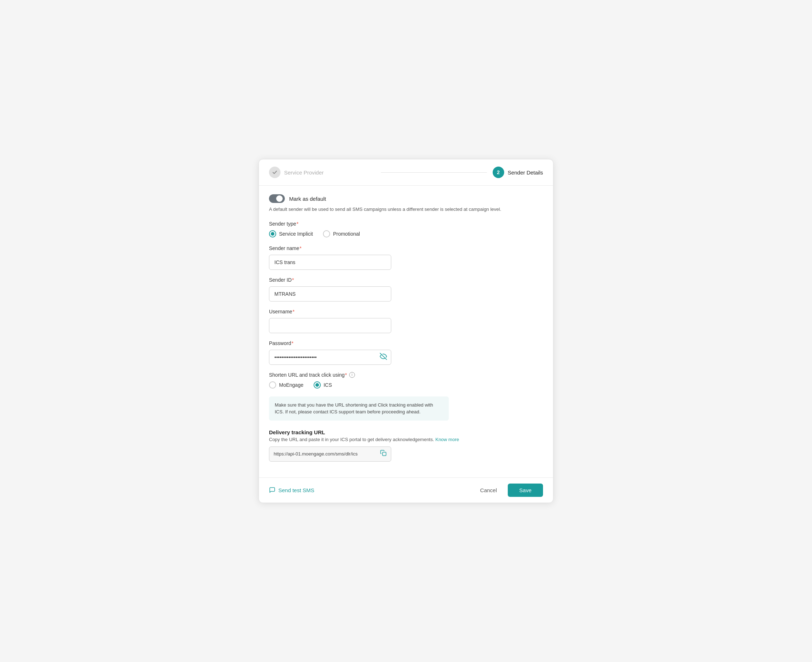  What do you see at coordinates (406, 210) in the screenshot?
I see `mark-default-description: A default sender will be used to send al…` at bounding box center [406, 210].